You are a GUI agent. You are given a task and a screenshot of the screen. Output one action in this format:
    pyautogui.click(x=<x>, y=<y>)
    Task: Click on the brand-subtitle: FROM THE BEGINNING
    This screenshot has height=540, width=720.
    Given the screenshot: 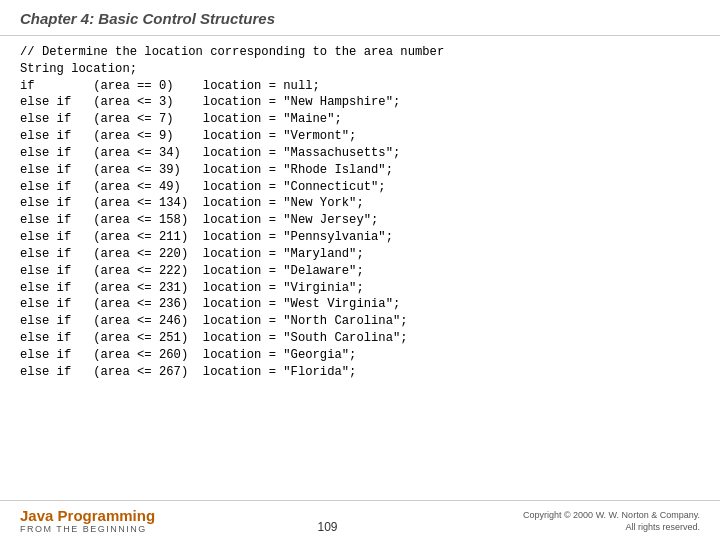 What is the action you would take?
    pyautogui.click(x=88, y=529)
    